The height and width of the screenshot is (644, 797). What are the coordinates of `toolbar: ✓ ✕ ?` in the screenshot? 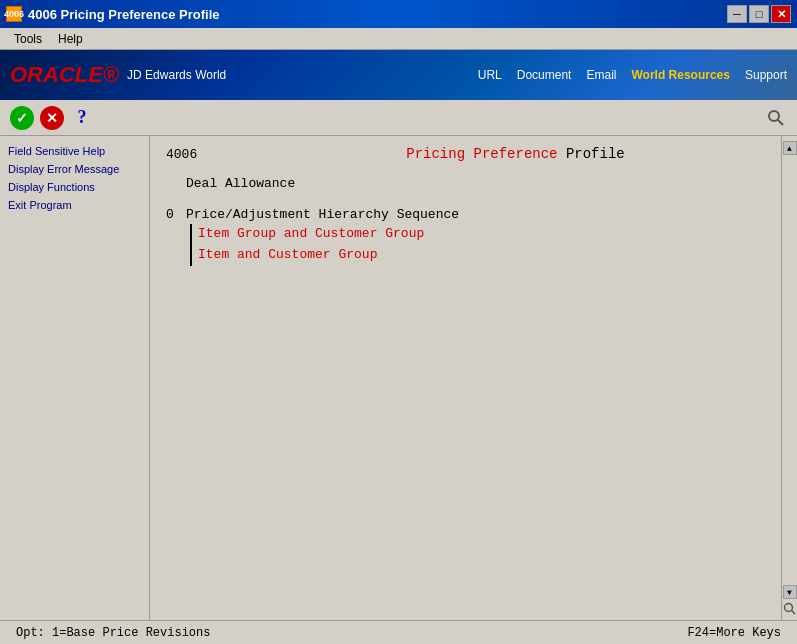 It's located at (398, 118).